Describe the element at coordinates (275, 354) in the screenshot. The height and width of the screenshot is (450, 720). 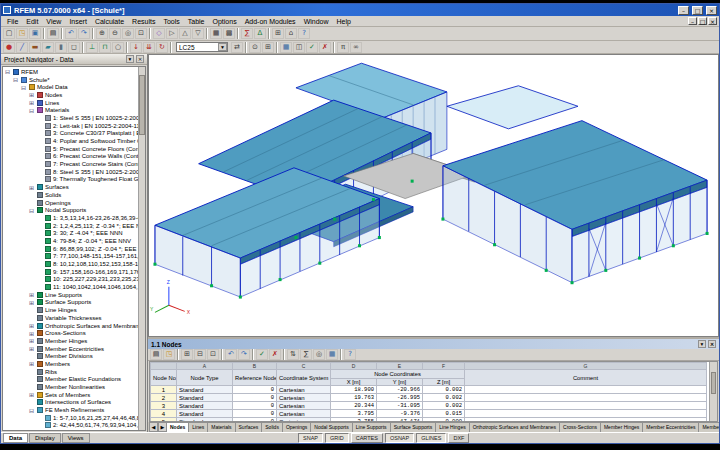
I see `reject-table-icon: ✗` at that location.